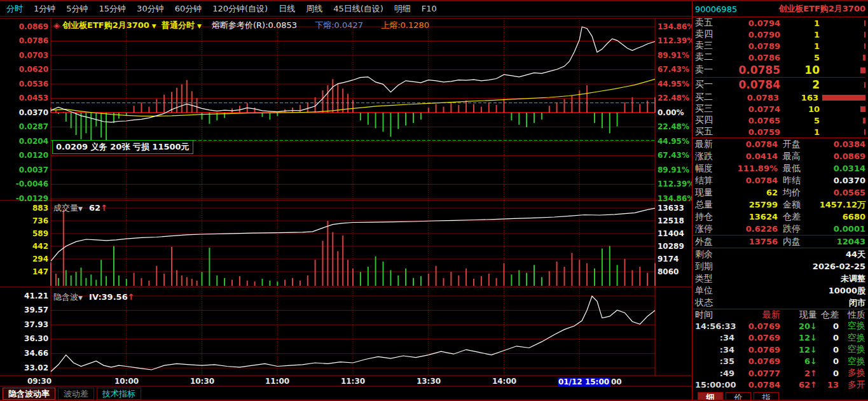 The width and height of the screenshot is (868, 401). Describe the element at coordinates (799, 98) in the screenshot. I see `order-book-volume: 163` at that location.